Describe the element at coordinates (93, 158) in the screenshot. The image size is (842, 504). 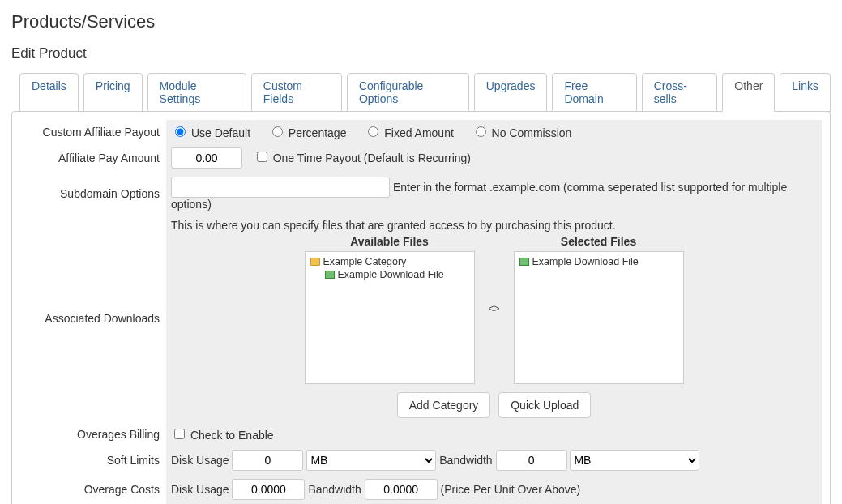
I see `label-affiliate-amount: Affiliate Pay Amount` at that location.